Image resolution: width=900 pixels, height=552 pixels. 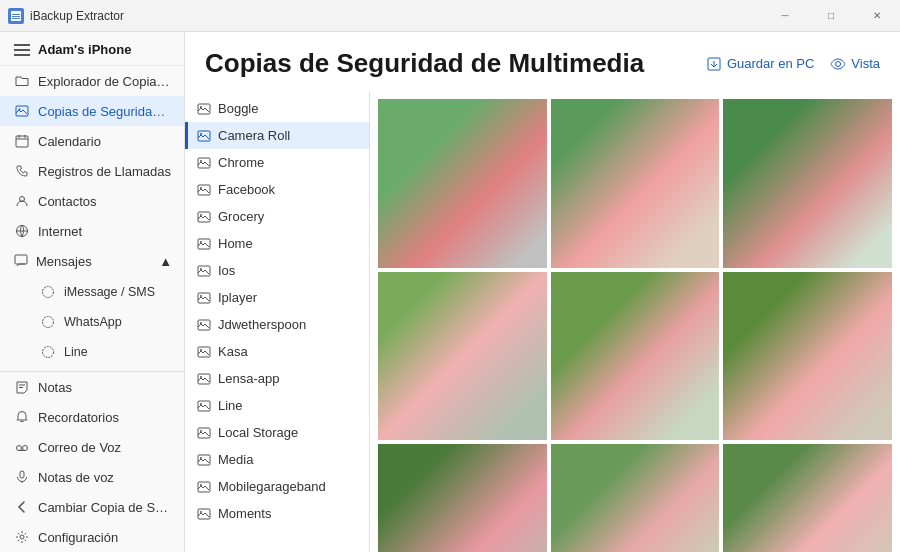 I want to click on source-label: Mobilegarageband, so click(x=272, y=486).